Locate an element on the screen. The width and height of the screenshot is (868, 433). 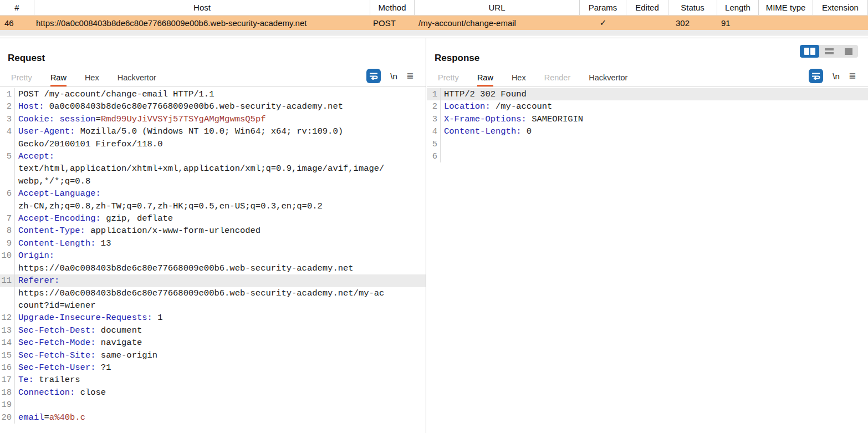
row-cell--: 46 is located at coordinates (17, 23).